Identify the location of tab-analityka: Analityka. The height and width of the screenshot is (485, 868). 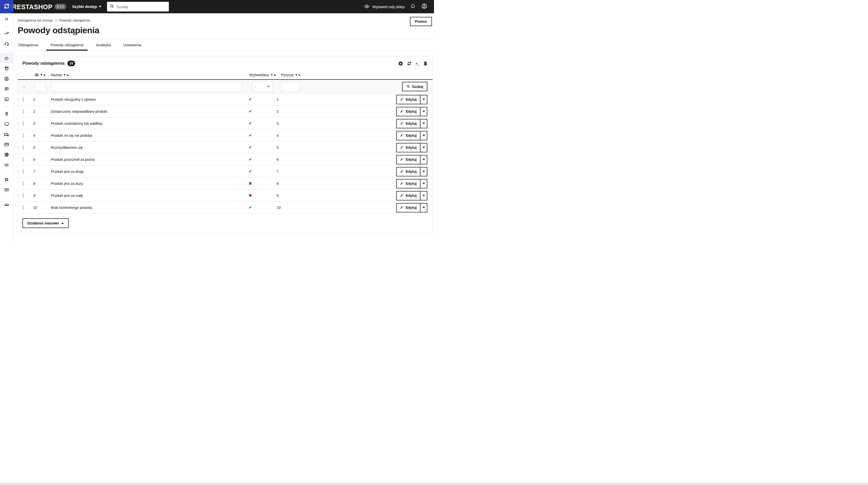
(103, 45).